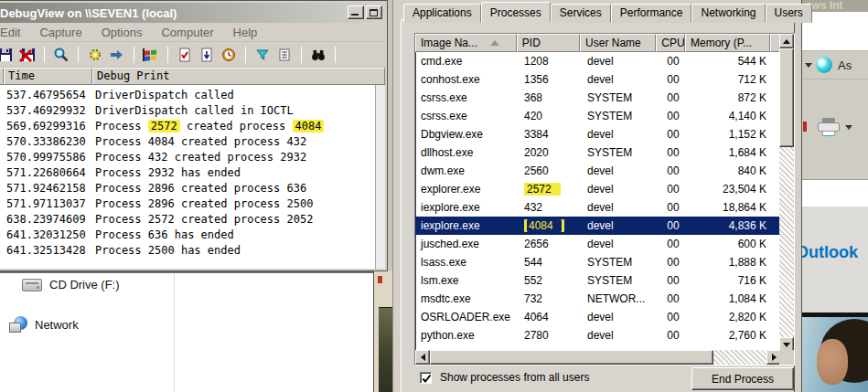 The width and height of the screenshot is (868, 392). I want to click on cell-image: python.exe, so click(466, 335).